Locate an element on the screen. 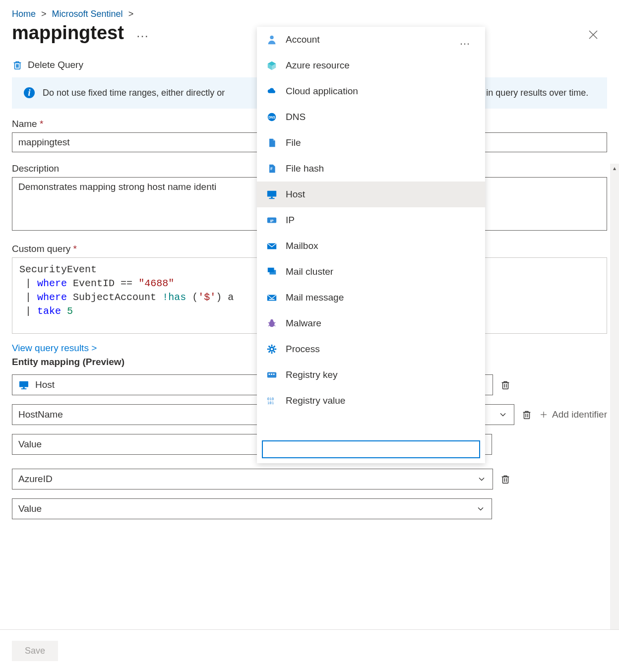 Image resolution: width=619 pixels, height=672 pixels. regkey-icon is located at coordinates (272, 375).